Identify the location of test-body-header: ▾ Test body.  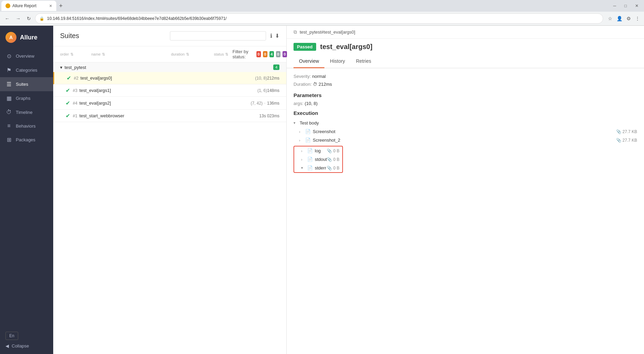
(465, 123).